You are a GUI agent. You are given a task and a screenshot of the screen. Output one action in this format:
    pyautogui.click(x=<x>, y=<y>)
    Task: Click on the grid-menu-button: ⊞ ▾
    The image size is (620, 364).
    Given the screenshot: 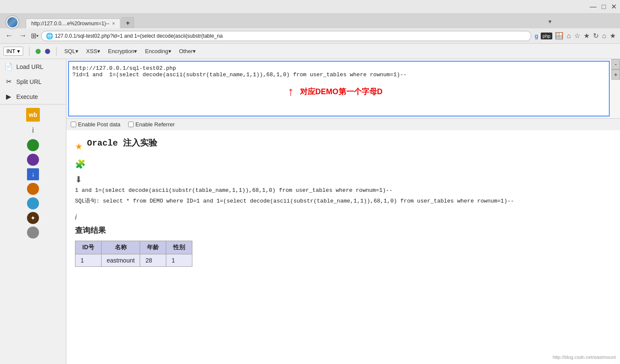 What is the action you would take?
    pyautogui.click(x=35, y=36)
    